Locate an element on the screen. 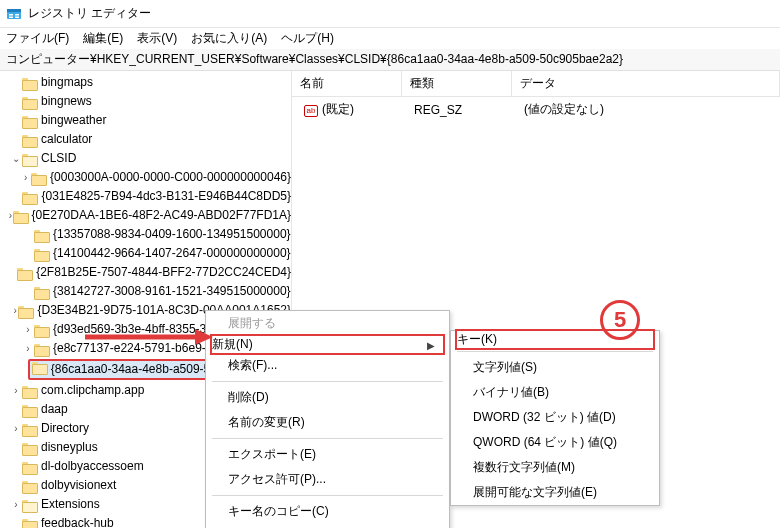  ctx-delete: 削除(D) is located at coordinates (328, 398).